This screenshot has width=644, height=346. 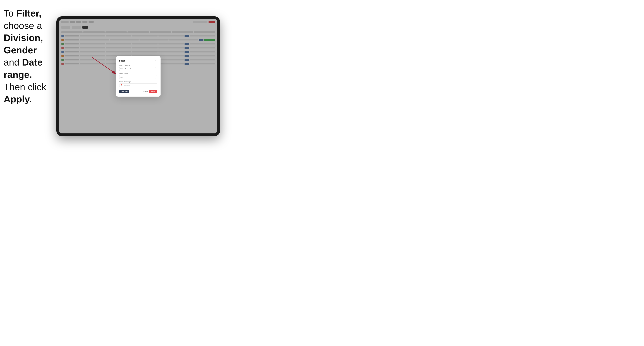 I want to click on clear-filter-button: Clear filter, so click(x=124, y=92).